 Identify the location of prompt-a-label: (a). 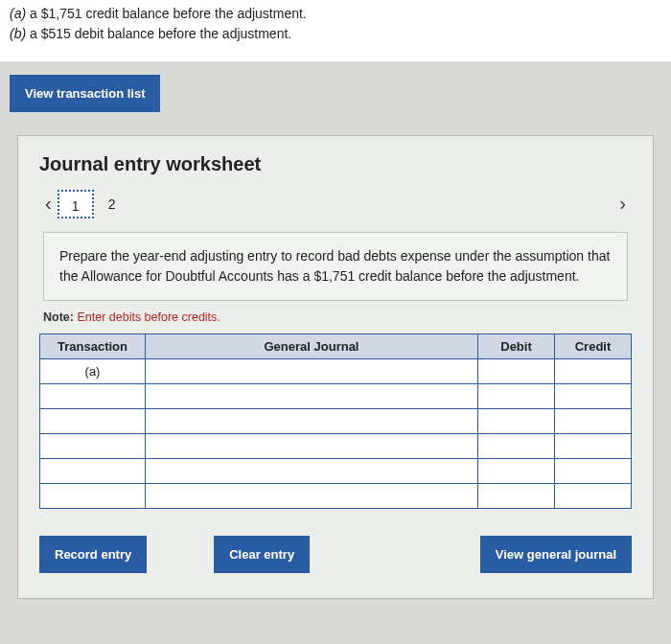
(17, 13).